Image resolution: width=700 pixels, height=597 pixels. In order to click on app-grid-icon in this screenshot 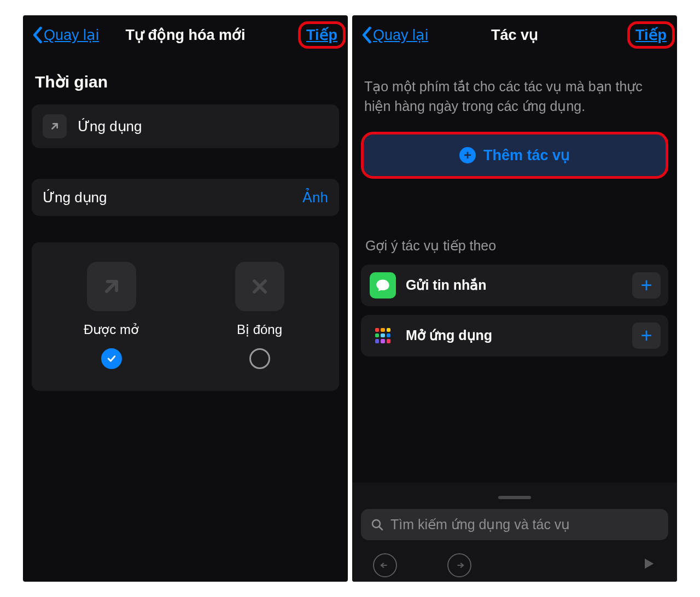, I will do `click(383, 336)`.